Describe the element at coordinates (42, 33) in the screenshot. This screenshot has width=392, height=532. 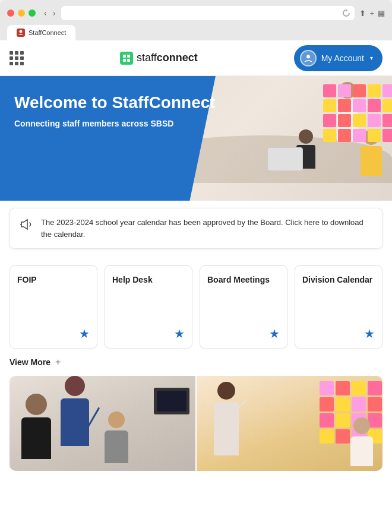
I see `active-tab: StaffConnect` at that location.